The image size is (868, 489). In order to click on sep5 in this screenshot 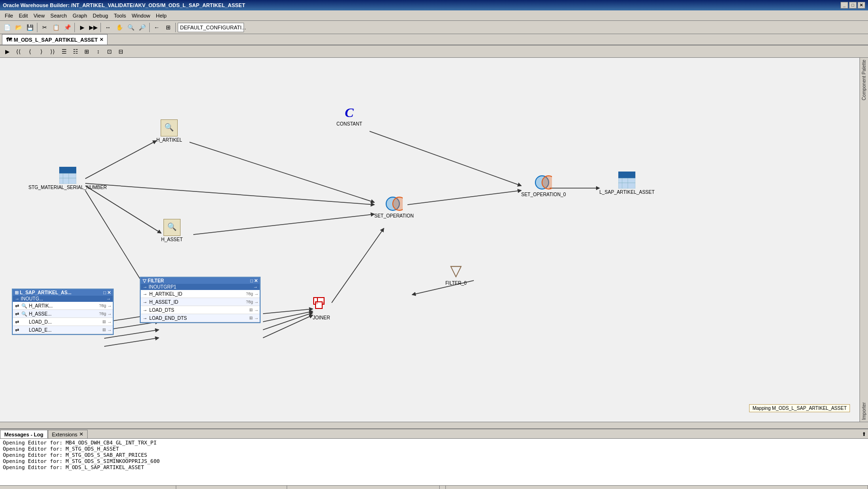, I will do `click(175, 27)`.